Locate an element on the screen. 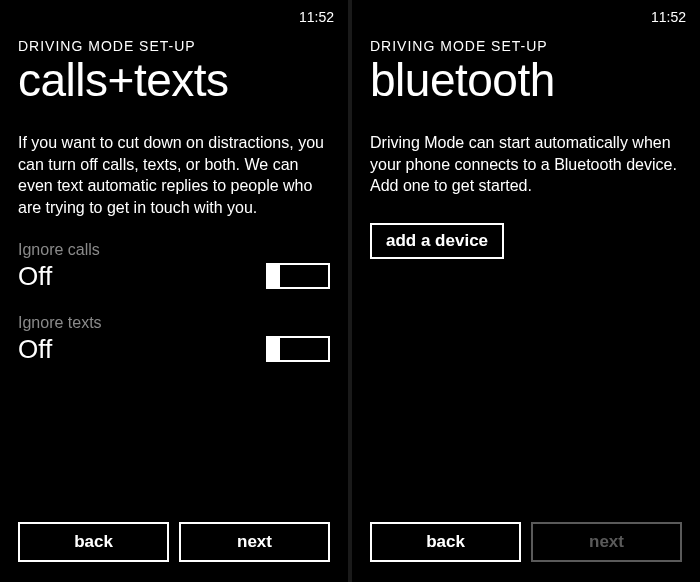  toggle-label-ignore-calls: Ignore calls is located at coordinates (174, 250).